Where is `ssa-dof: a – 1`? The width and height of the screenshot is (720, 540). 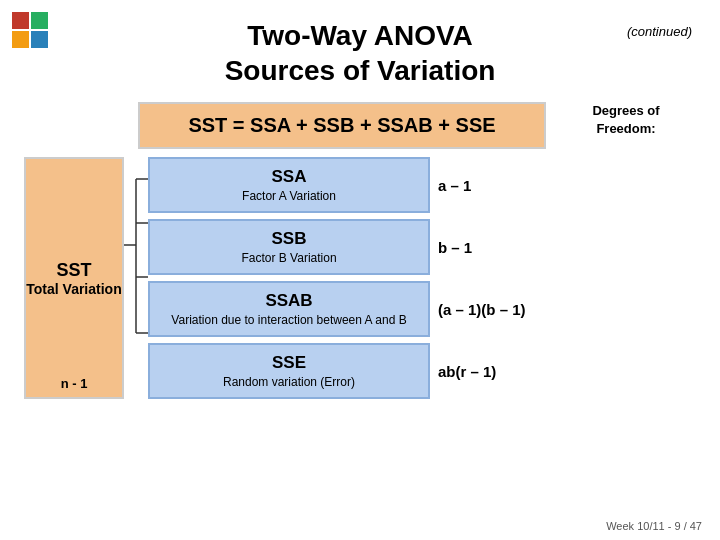
ssa-dof: a – 1 is located at coordinates (567, 185).